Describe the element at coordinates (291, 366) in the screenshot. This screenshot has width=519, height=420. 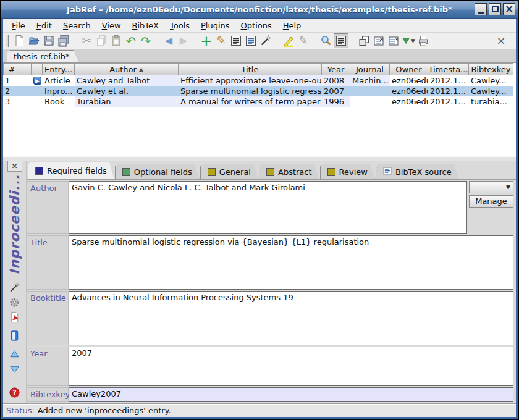
I see `year-field: 2007` at that location.